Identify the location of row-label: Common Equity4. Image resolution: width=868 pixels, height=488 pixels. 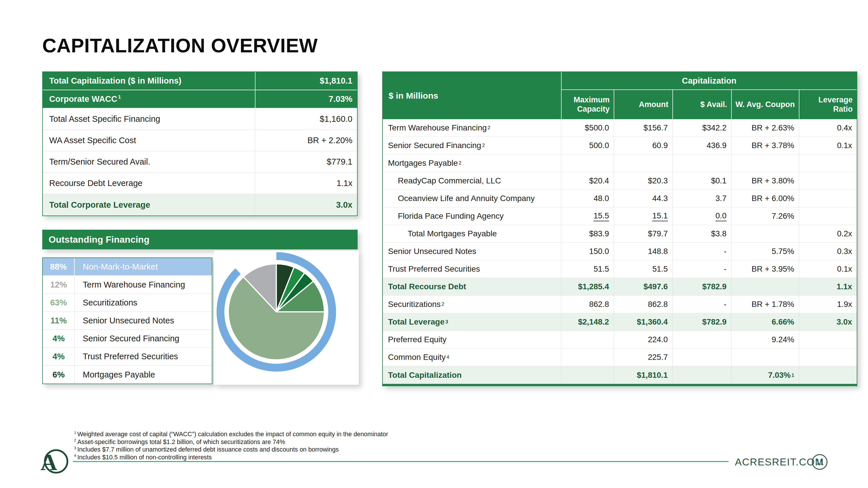
(472, 357).